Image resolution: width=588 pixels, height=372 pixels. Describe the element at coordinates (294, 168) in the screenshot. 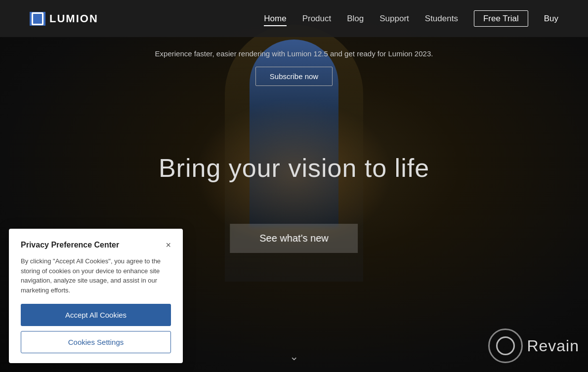

I see `hero-title: Bring your vision to life` at that location.